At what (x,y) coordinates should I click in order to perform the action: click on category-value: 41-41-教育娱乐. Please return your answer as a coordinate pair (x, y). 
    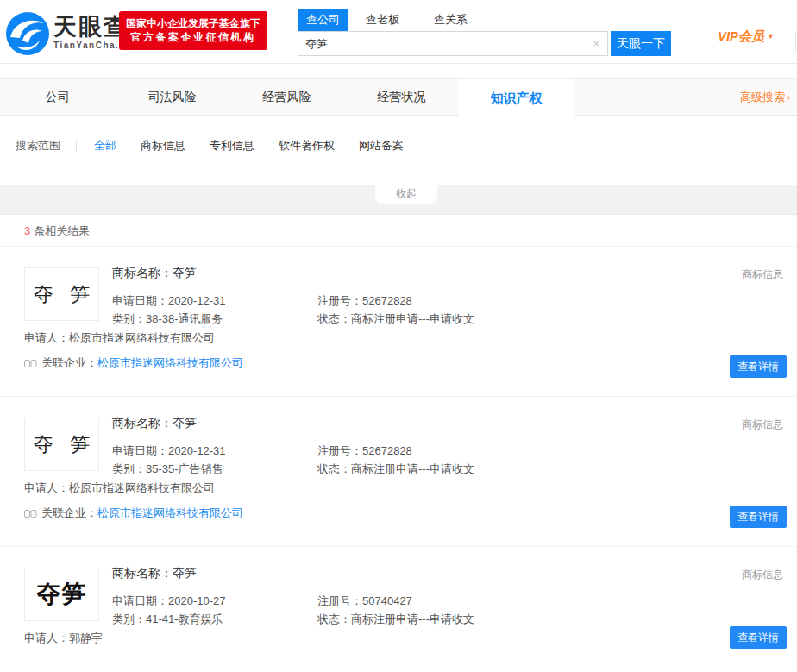
    Looking at the image, I should click on (185, 619).